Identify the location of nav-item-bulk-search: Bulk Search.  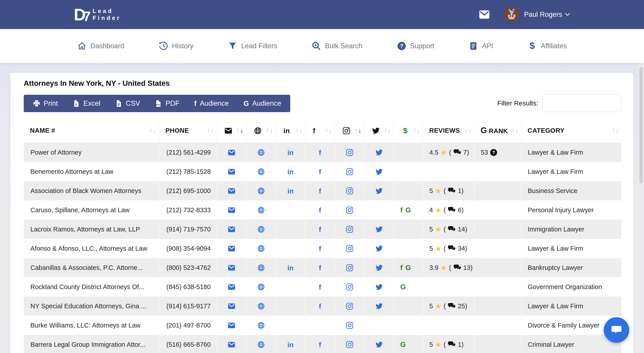
(337, 46).